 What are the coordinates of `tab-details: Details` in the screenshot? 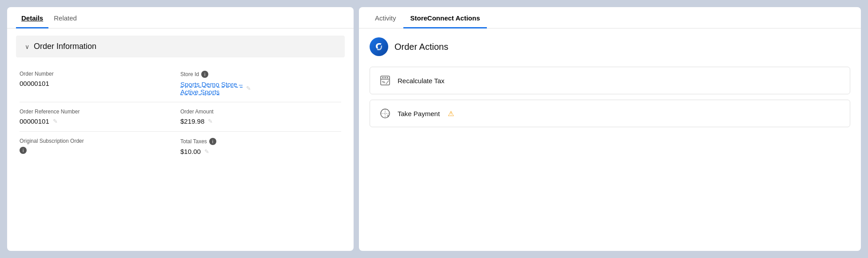 It's located at (32, 18).